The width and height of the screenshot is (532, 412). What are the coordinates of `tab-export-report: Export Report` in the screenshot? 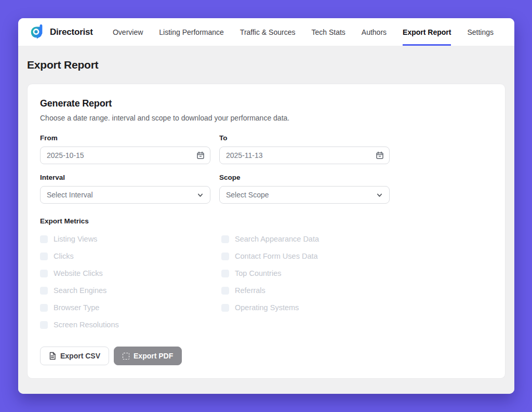 It's located at (427, 32).